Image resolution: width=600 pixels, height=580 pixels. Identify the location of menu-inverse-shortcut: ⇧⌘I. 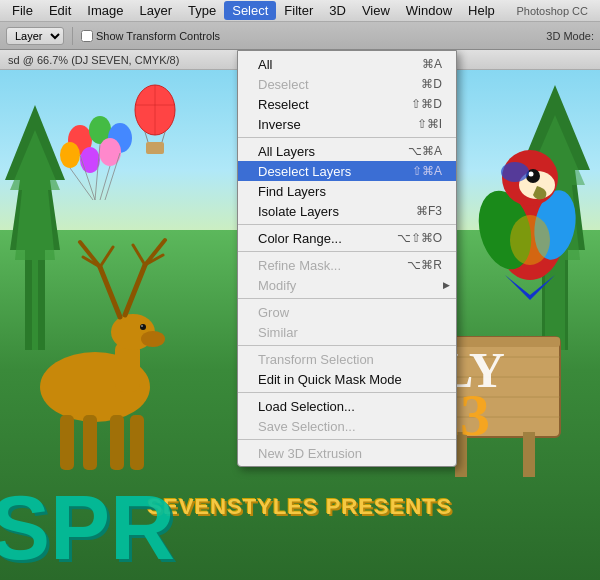
(430, 124).